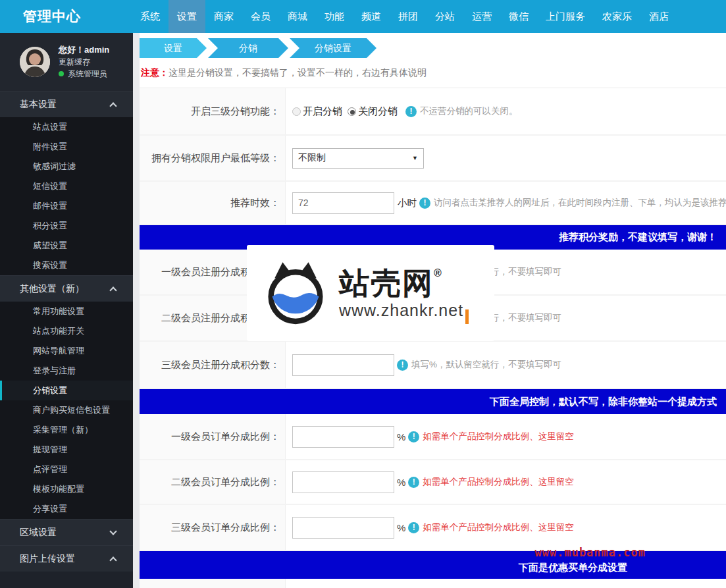  What do you see at coordinates (66, 311) in the screenshot?
I see `sidebar-menu-entry: 常用功能设置` at bounding box center [66, 311].